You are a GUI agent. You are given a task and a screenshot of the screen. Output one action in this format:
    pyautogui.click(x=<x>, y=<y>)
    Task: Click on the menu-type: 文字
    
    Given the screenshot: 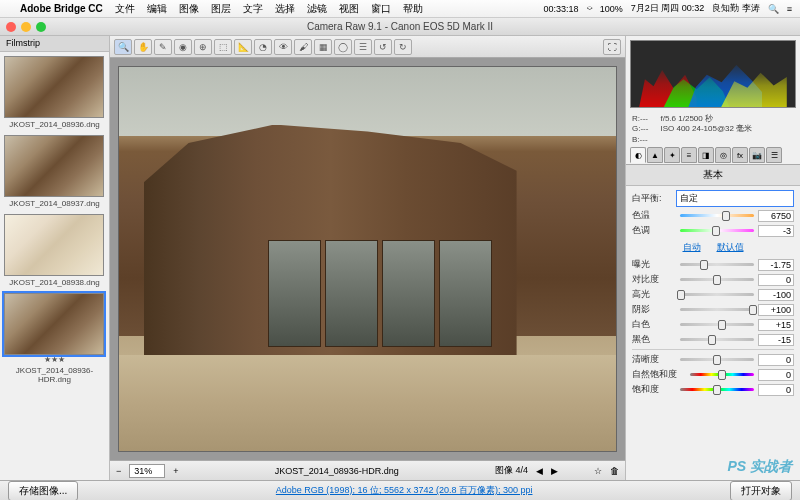 What is the action you would take?
    pyautogui.click(x=253, y=9)
    